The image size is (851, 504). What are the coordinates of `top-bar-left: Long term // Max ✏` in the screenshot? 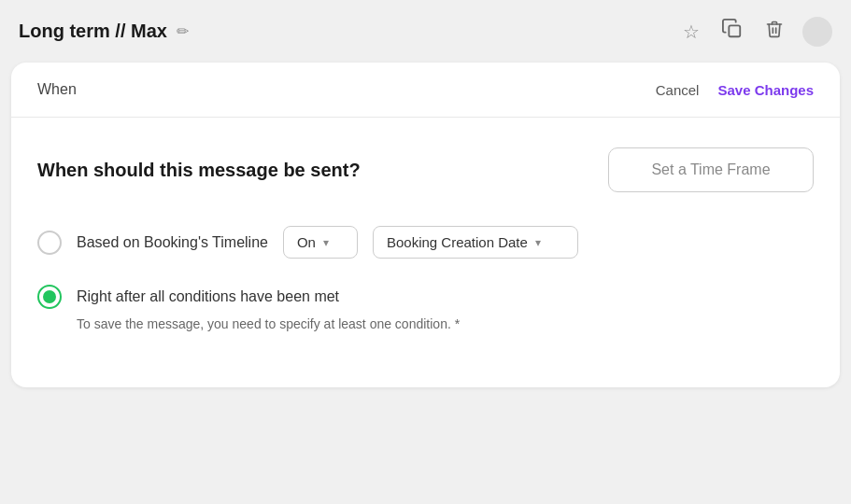 It's located at (104, 32).